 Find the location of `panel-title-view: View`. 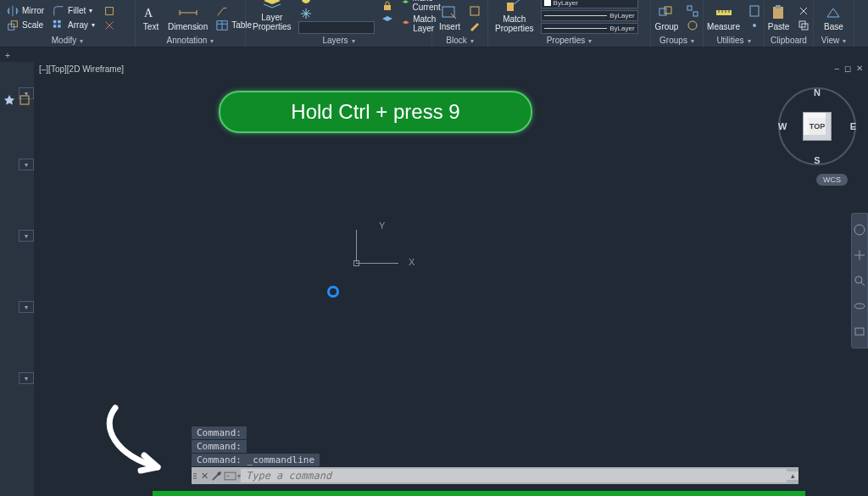

panel-title-view: View is located at coordinates (834, 41).